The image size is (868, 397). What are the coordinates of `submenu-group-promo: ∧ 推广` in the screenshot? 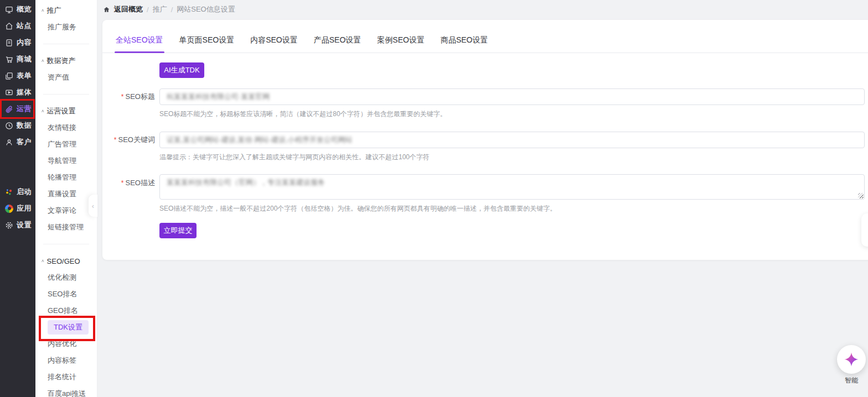 It's located at (66, 11).